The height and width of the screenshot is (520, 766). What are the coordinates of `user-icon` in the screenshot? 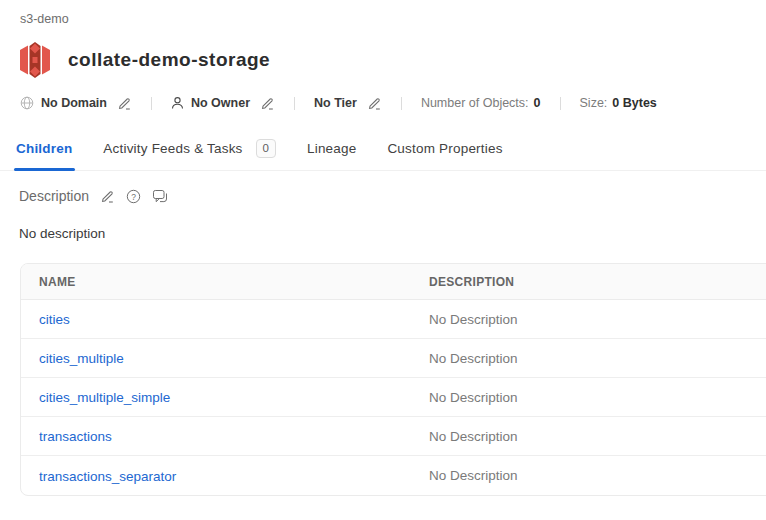 It's located at (178, 103).